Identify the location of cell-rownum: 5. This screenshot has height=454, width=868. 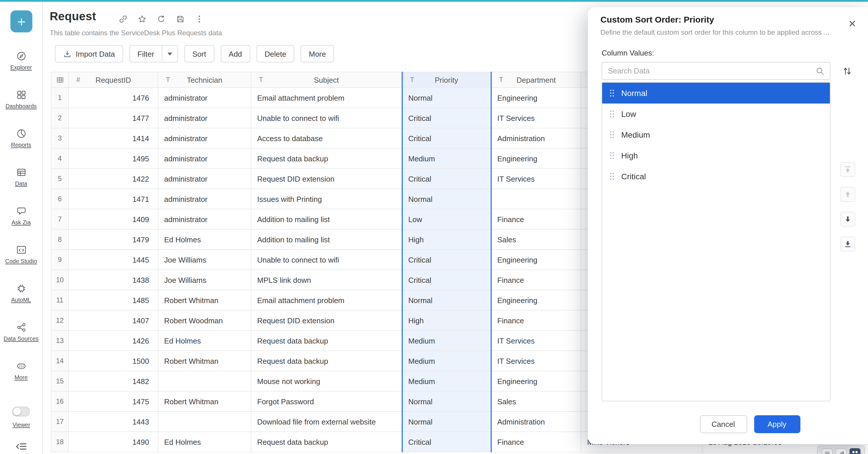
(60, 179).